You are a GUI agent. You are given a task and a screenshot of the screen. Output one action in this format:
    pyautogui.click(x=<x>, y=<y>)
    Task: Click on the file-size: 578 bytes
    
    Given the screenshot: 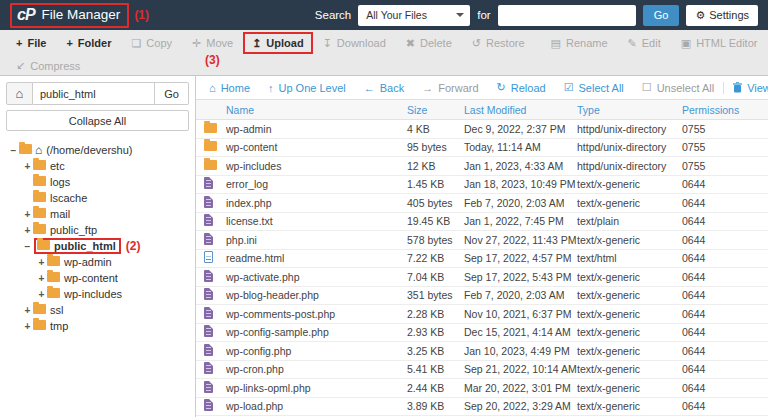 What is the action you would take?
    pyautogui.click(x=436, y=240)
    